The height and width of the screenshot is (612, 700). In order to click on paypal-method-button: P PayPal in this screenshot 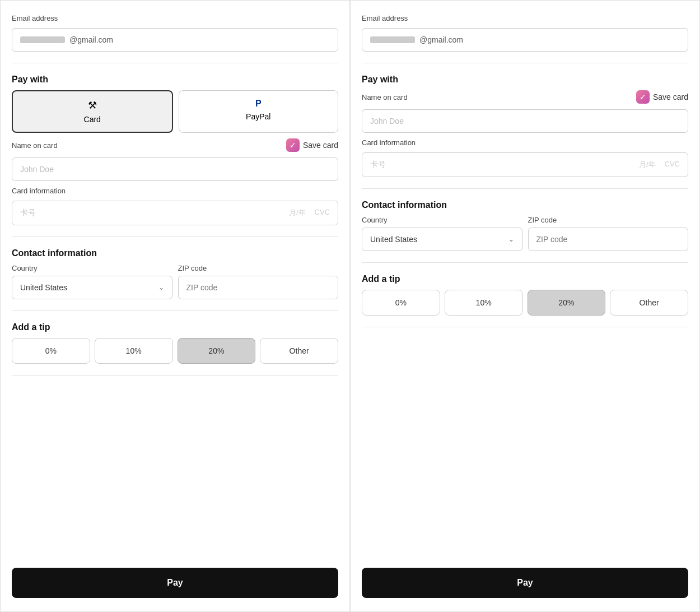, I will do `click(259, 112)`.